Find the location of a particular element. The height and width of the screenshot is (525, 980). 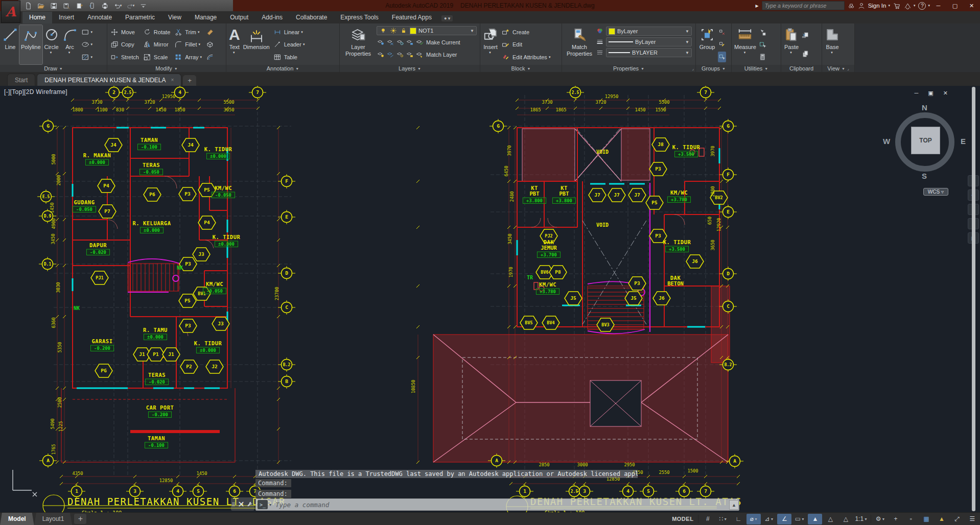

object-color-dropdown: ByLayer▼ is located at coordinates (649, 31).